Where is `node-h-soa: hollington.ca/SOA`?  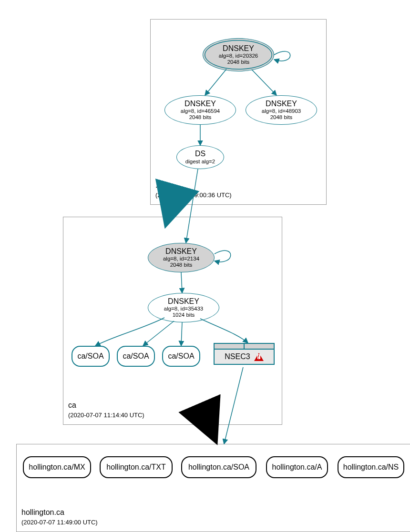
node-h-soa: hollington.ca/SOA is located at coordinates (219, 467).